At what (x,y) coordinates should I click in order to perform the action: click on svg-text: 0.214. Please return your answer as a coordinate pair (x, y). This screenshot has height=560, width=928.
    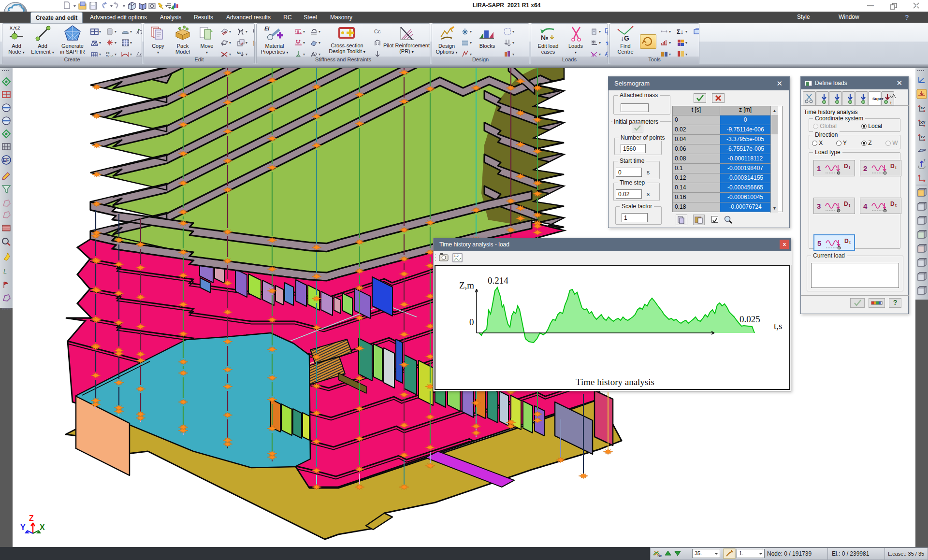
    Looking at the image, I should click on (498, 280).